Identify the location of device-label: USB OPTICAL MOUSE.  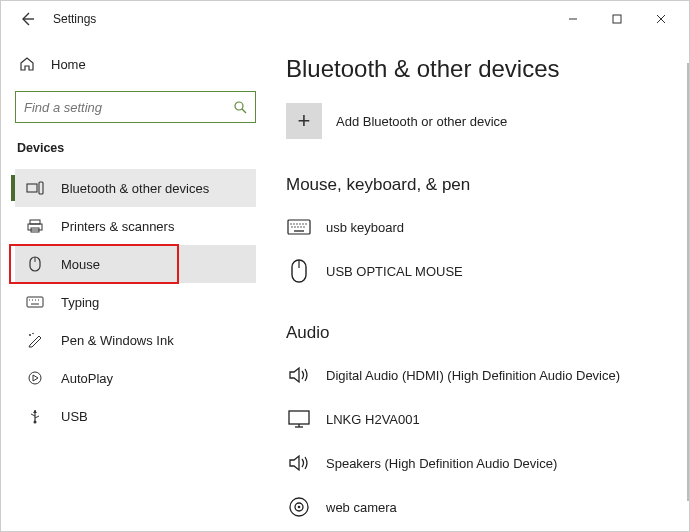
(394, 272).